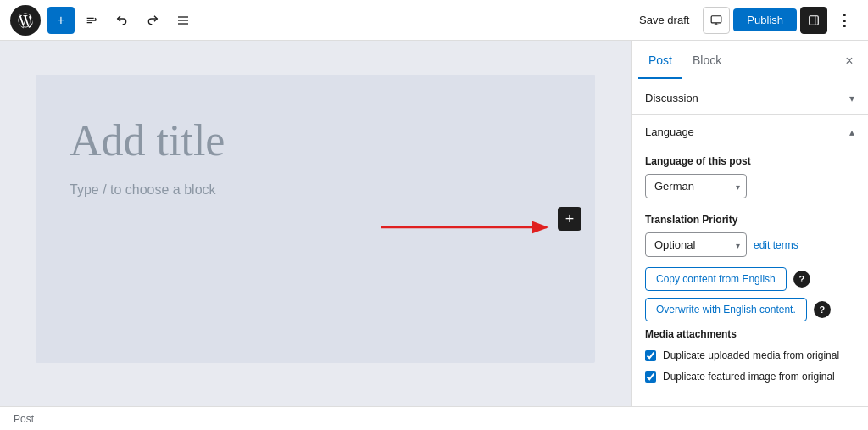  What do you see at coordinates (434, 418) in the screenshot?
I see `status-bar: Post` at bounding box center [434, 418].